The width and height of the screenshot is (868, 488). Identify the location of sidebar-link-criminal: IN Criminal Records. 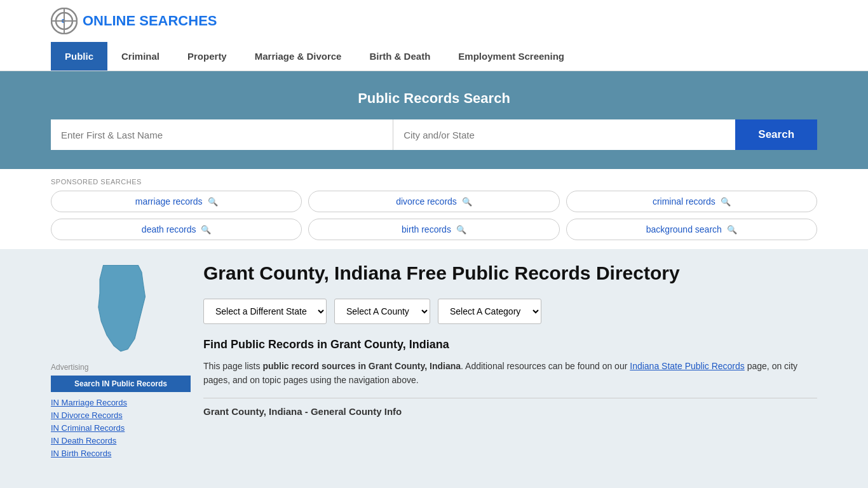
(88, 428).